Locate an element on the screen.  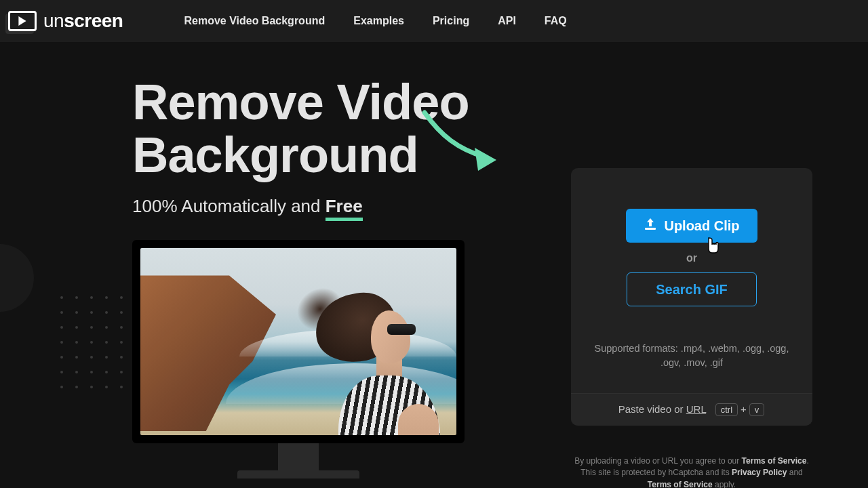
paste-url-link: URL is located at coordinates (696, 409).